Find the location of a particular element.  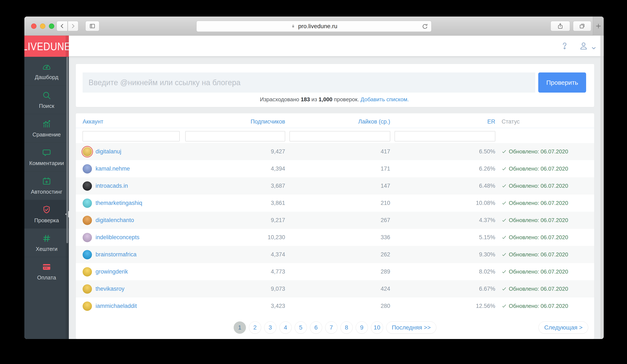

page-button-6: 6 is located at coordinates (316, 327).